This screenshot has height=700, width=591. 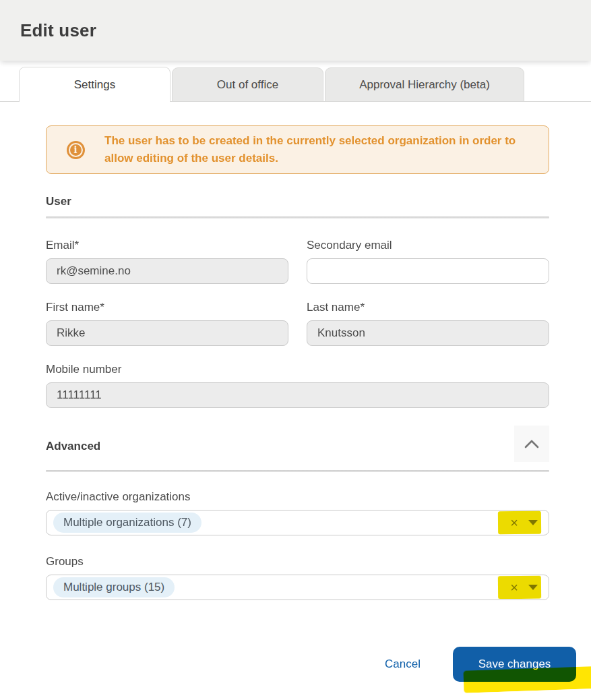 What do you see at coordinates (480, 664) in the screenshot?
I see `dialog-footer: Cancel Save changes` at bounding box center [480, 664].